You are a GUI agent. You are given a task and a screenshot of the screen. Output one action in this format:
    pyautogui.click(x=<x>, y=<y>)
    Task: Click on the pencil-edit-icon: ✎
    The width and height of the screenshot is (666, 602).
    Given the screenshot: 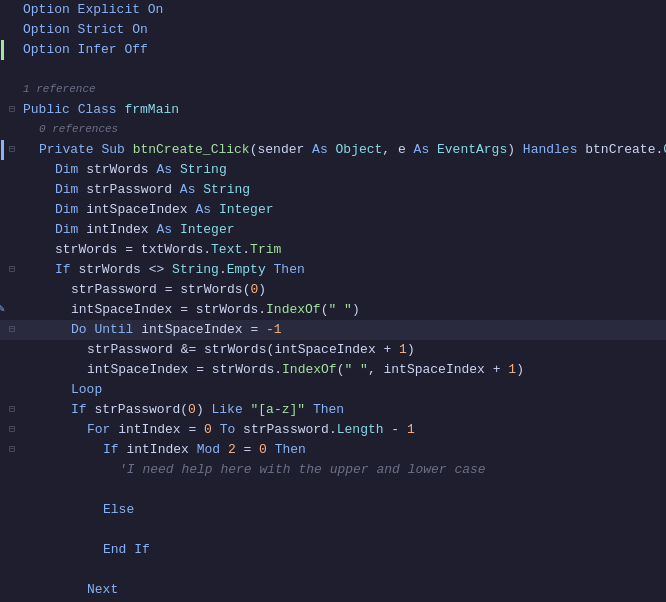 What is the action you would take?
    pyautogui.click(x=2, y=308)
    